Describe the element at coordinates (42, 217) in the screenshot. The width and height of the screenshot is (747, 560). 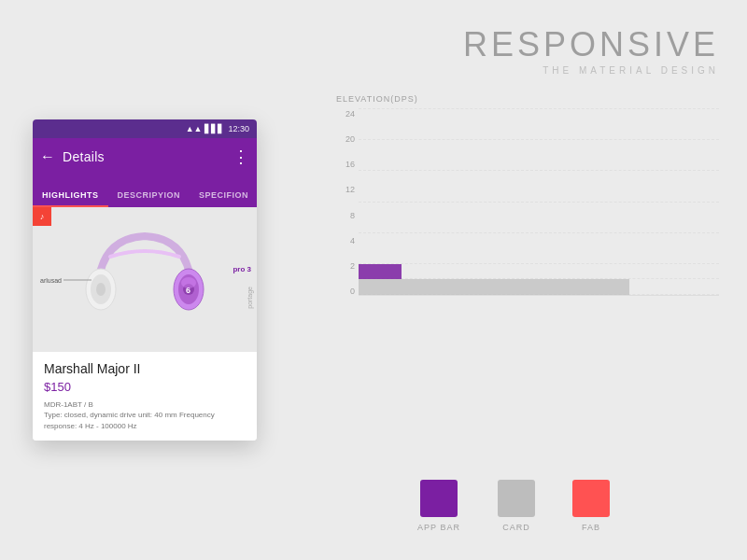
I see `promo-badge: ♪` at that location.